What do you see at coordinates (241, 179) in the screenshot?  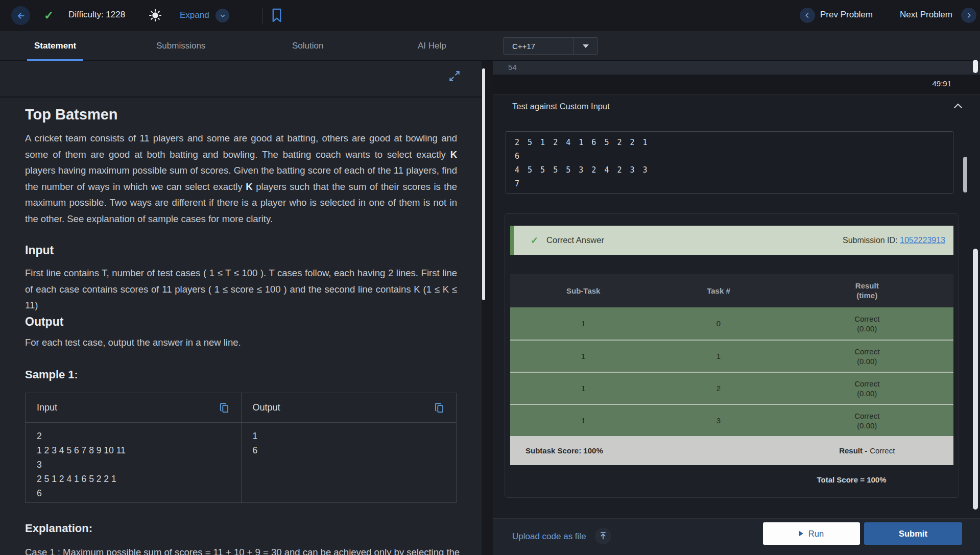 I see `problem-description: A cricket team consists of 11 players an…` at bounding box center [241, 179].